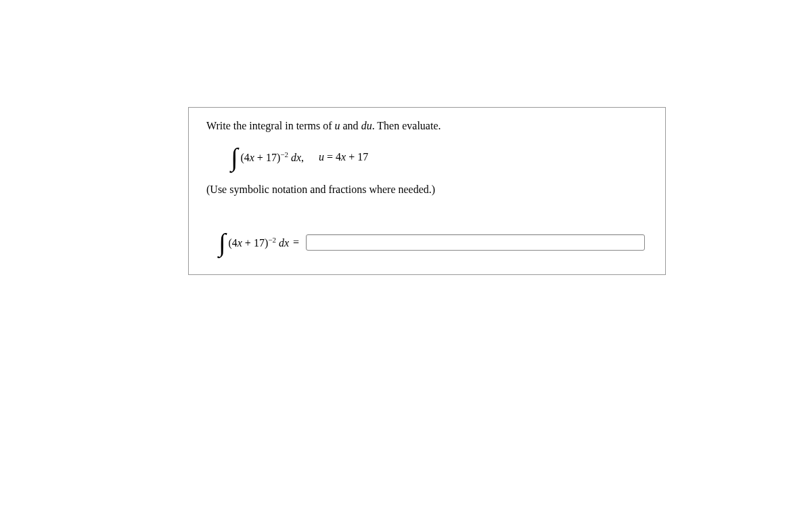 This screenshot has height=508, width=812. What do you see at coordinates (433, 242) in the screenshot?
I see `answer-row: ∫ (4x + 17)−2 dx =` at bounding box center [433, 242].